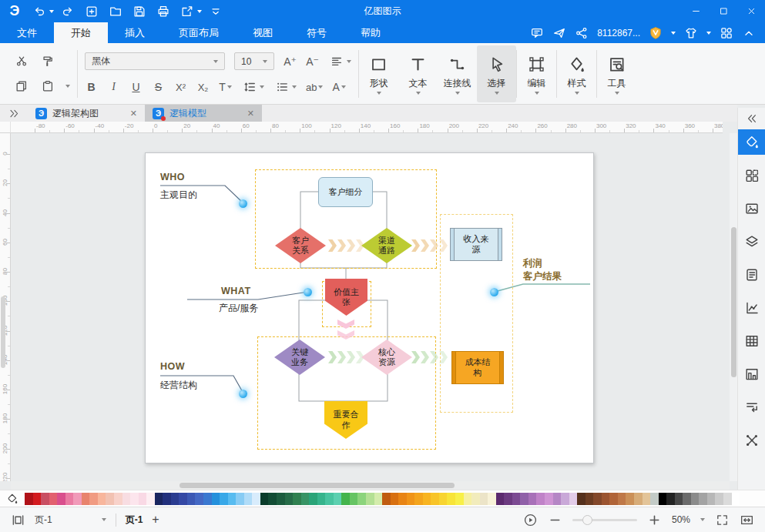  I want to click on vip-badge-icon, so click(656, 33).